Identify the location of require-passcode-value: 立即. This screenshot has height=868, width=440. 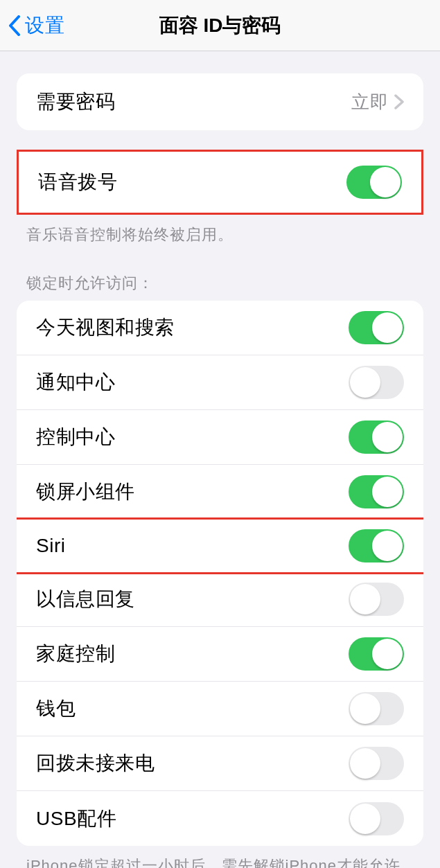
(370, 103).